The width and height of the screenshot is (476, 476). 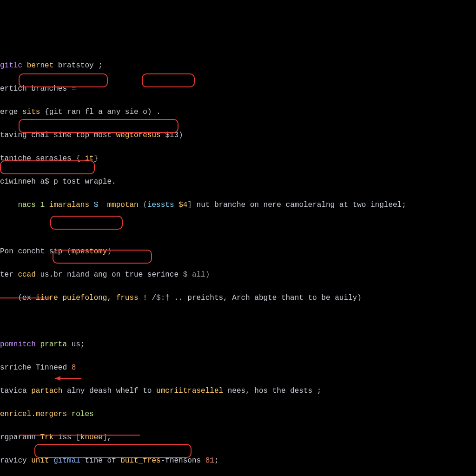 What do you see at coordinates (238, 112) in the screenshot?
I see `code-line: erge sits {⁠git ran fl a any sie o) .` at bounding box center [238, 112].